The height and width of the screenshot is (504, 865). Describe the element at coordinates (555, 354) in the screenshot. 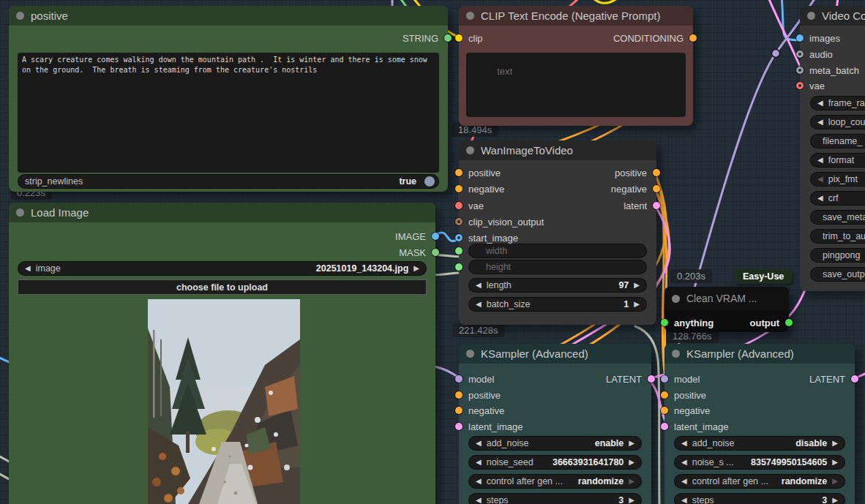

I see `node-ksampler1-header: KSampler (Advanced)` at that location.